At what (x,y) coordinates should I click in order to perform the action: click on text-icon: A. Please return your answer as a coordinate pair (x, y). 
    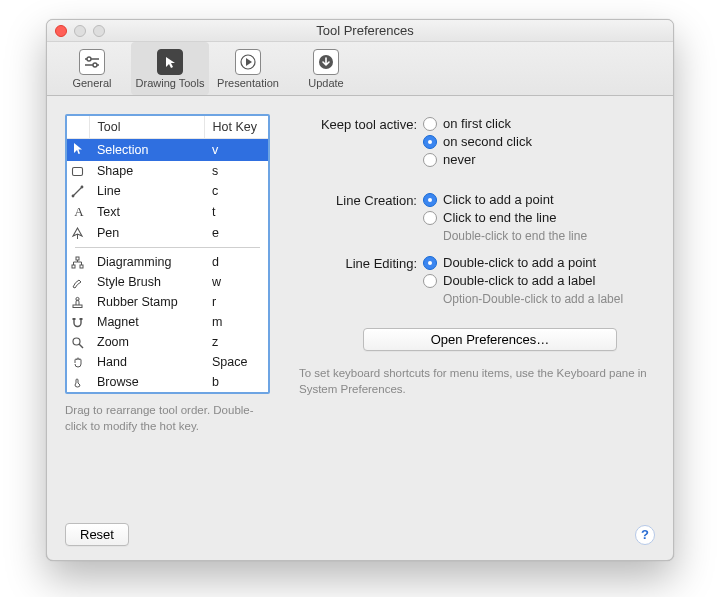
    Looking at the image, I should click on (78, 212).